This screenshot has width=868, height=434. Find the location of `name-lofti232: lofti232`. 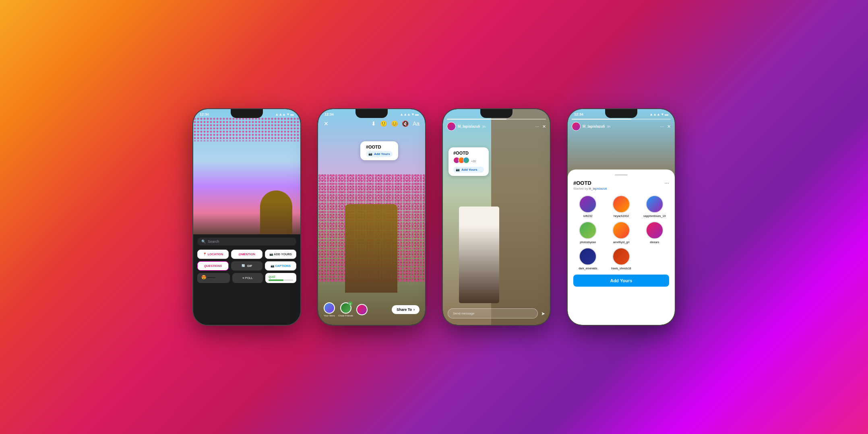

name-lofti232: lofti232 is located at coordinates (588, 216).